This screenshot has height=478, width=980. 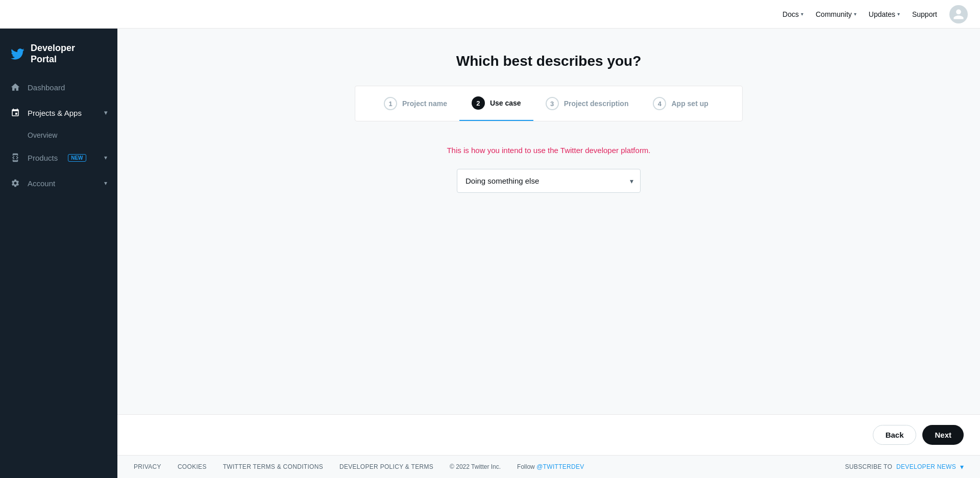 I want to click on user-avatar, so click(x=959, y=14).